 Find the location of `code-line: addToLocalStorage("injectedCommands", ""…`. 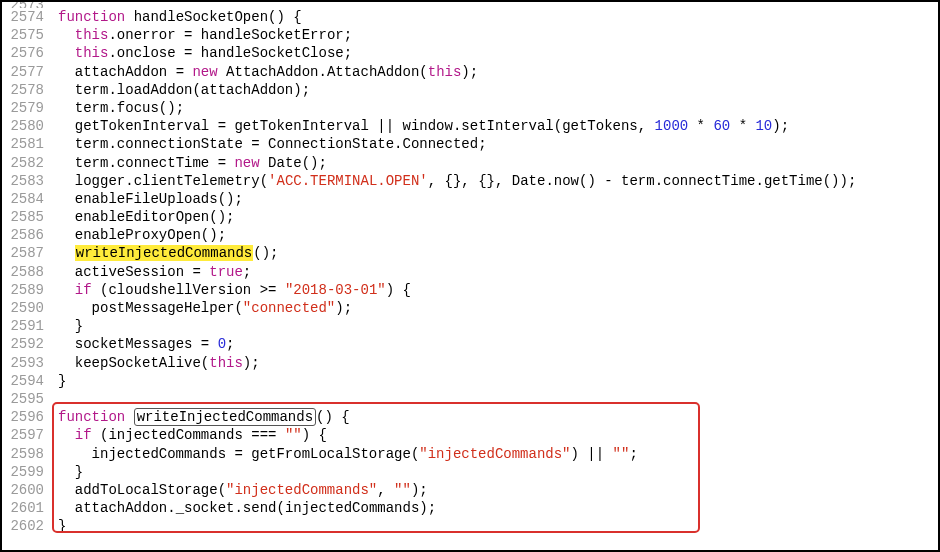

code-line: addToLocalStorage("injectedCommands", ""… is located at coordinates (498, 490).